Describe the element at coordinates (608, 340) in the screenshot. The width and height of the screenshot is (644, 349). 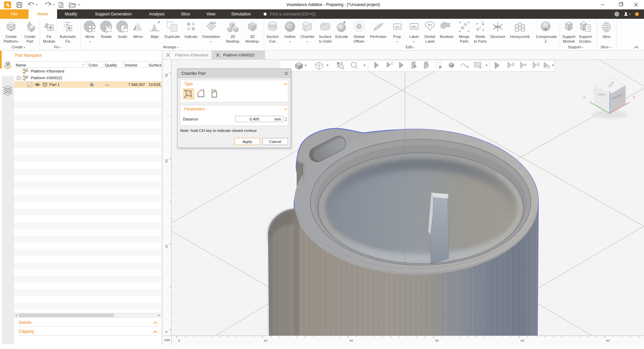
I see `svg-text: 50` at that location.